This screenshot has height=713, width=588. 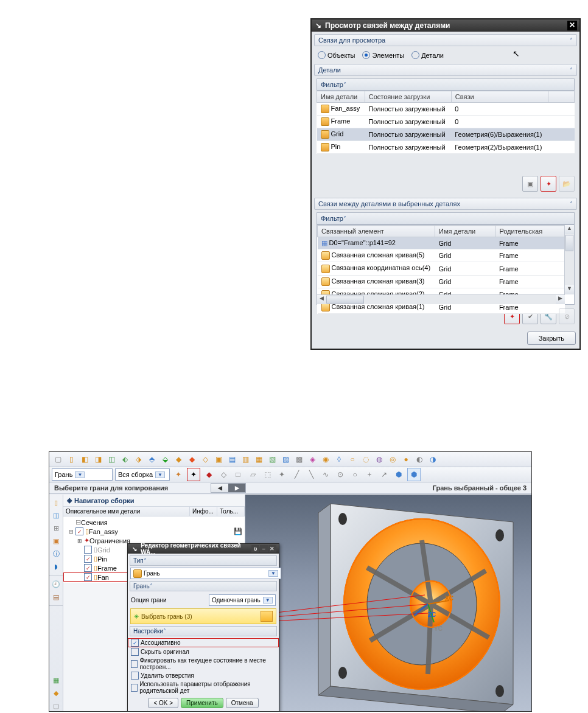 I want to click on type-combo: Грань▼, so click(x=206, y=573).